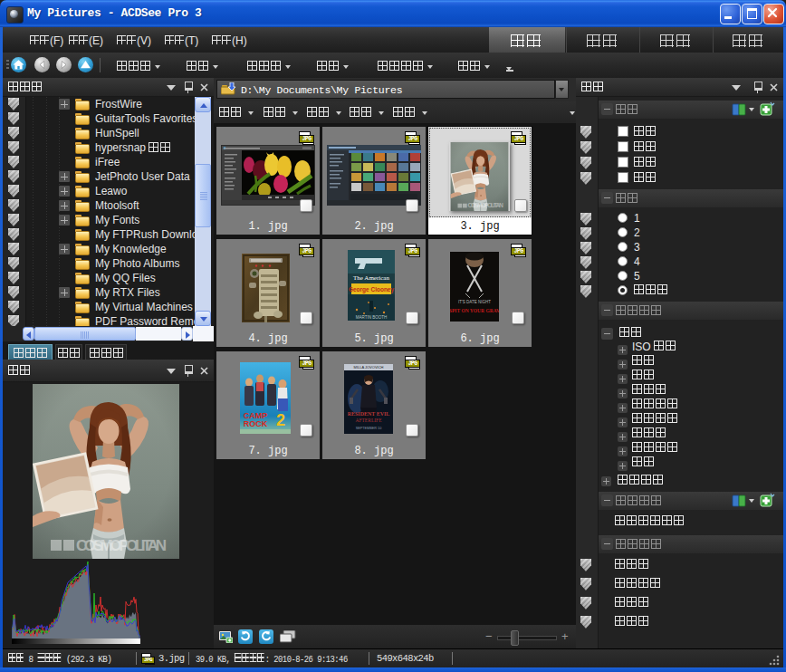 The height and width of the screenshot is (672, 786). Describe the element at coordinates (474, 302) in the screenshot. I see `svg-text: IT'S DATE NIGHT` at that location.